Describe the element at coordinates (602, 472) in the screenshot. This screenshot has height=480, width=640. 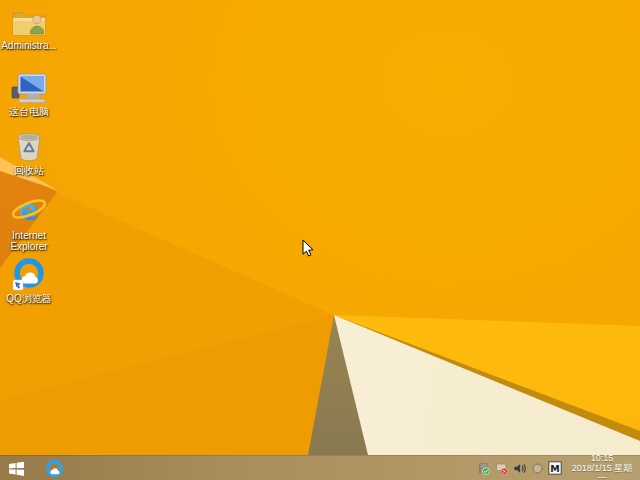
I see `clock-date: 2018/1/15 星期一` at that location.